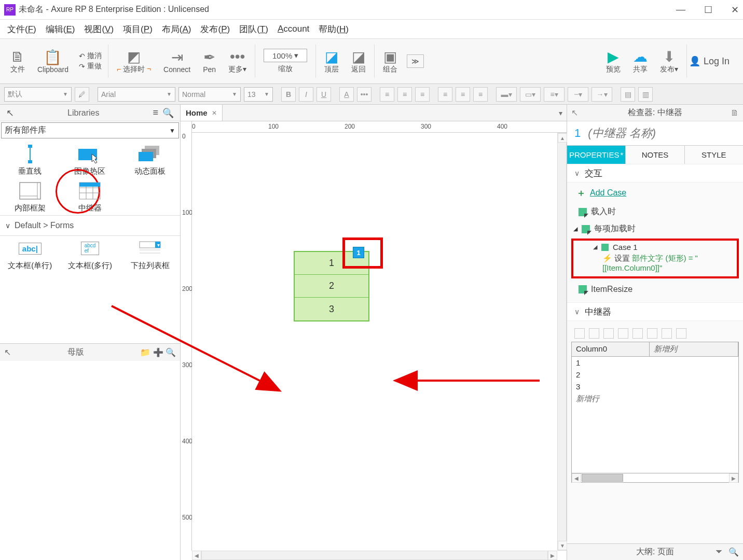  Describe the element at coordinates (90, 197) in the screenshot. I see `widget-repeater: 中继器` at that location.